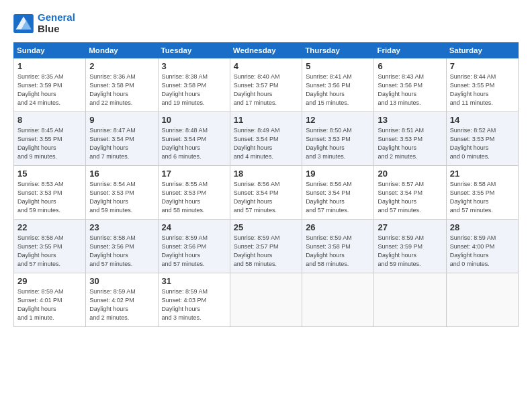 This screenshot has height=411, width=532. What do you see at coordinates (410, 197) in the screenshot?
I see `day-info: Sunrise: 8:57 AMSunset: 3:54 PMDaylight …` at bounding box center [410, 197].